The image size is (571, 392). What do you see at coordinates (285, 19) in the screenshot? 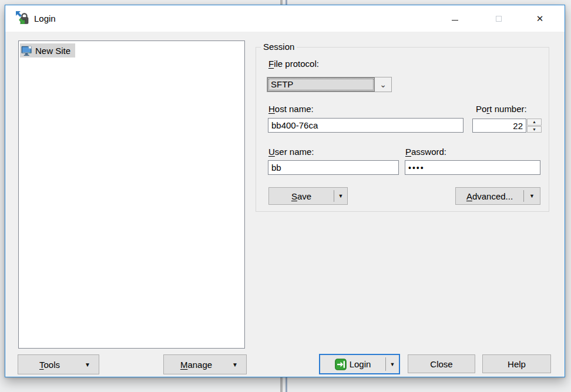
I see `title-bar: Login ✕` at bounding box center [285, 19].